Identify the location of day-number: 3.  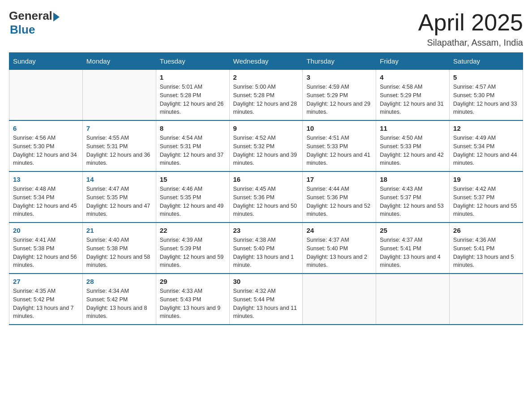
(339, 77).